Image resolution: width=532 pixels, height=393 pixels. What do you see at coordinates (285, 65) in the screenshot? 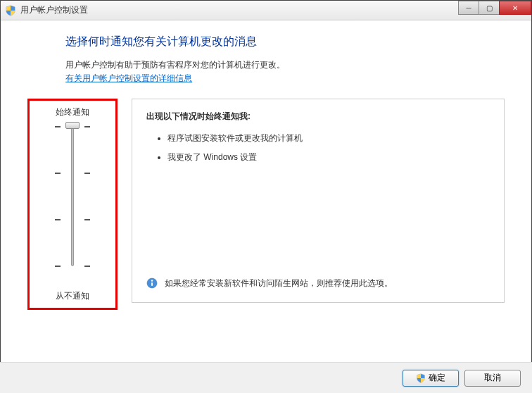
I see `page-description: 用户帐户控制有助于预防有害程序对您的计算机进行更改。` at bounding box center [285, 65].